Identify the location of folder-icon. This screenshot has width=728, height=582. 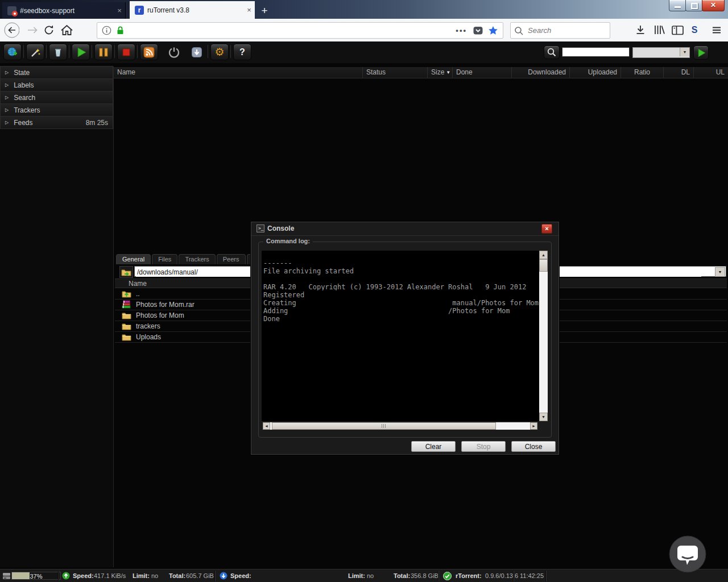
(126, 315).